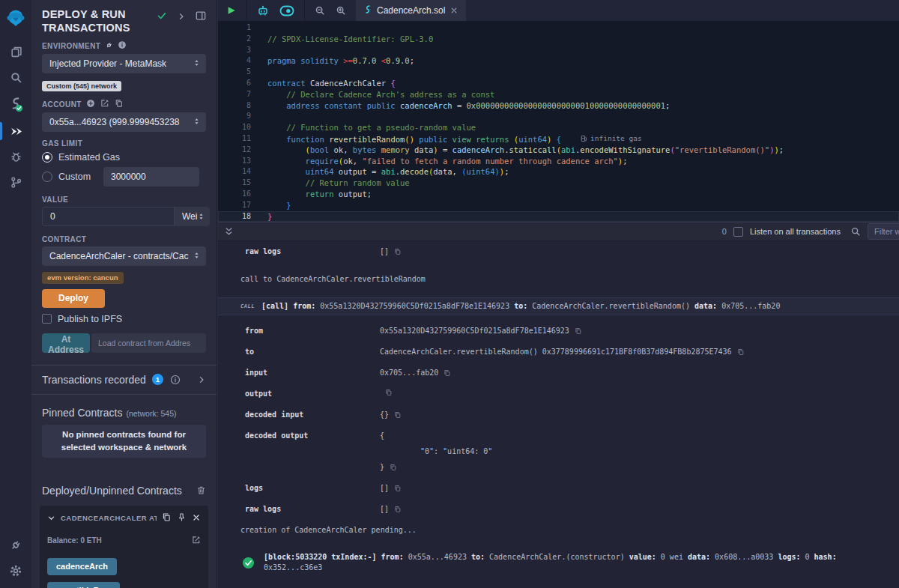 The width and height of the screenshot is (899, 588). What do you see at coordinates (572, 252) in the screenshot?
I see `log-row: raw logs []` at bounding box center [572, 252].